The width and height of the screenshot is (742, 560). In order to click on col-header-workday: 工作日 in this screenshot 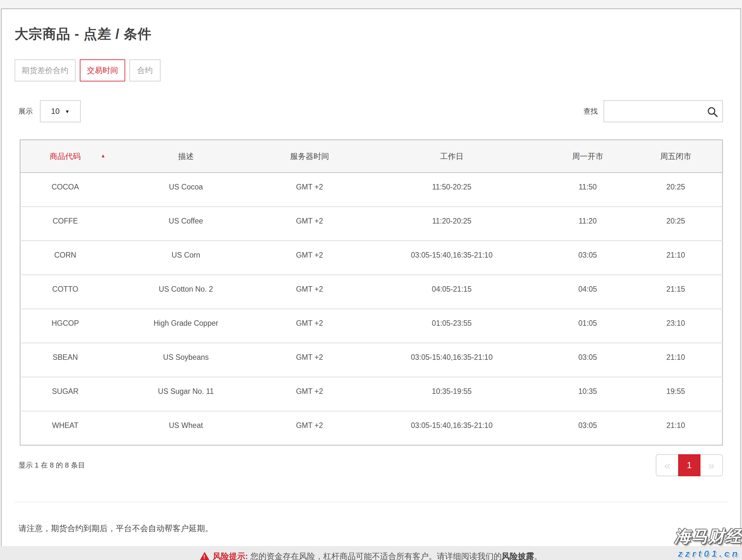, I will do `click(452, 156)`.